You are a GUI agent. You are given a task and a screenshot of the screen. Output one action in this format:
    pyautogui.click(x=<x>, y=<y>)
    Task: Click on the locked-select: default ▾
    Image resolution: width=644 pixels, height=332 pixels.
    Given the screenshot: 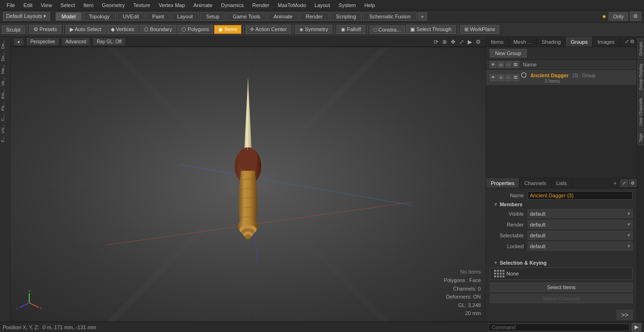 What is the action you would take?
    pyautogui.click(x=580, y=246)
    